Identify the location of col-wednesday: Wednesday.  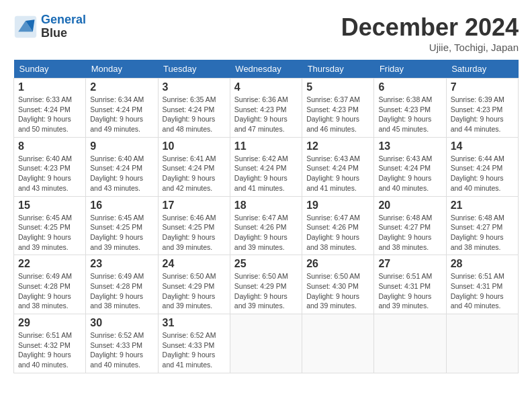
(266, 69).